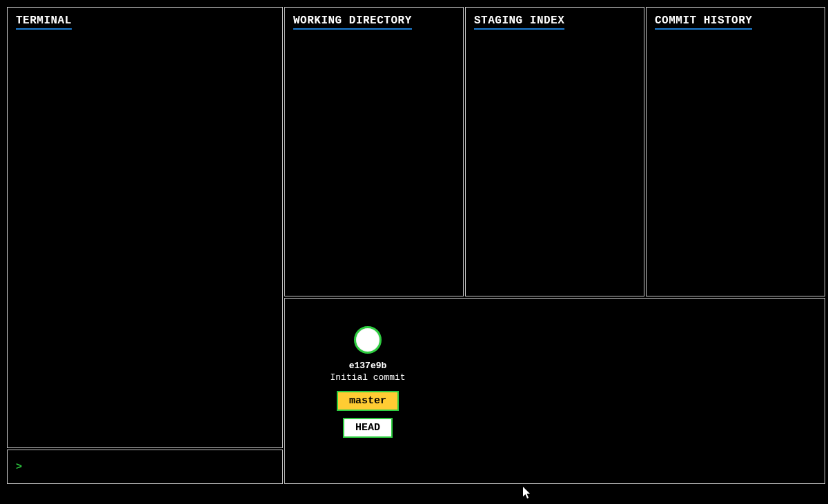 Image resolution: width=828 pixels, height=504 pixels. I want to click on terminal-input-panel: >, so click(145, 467).